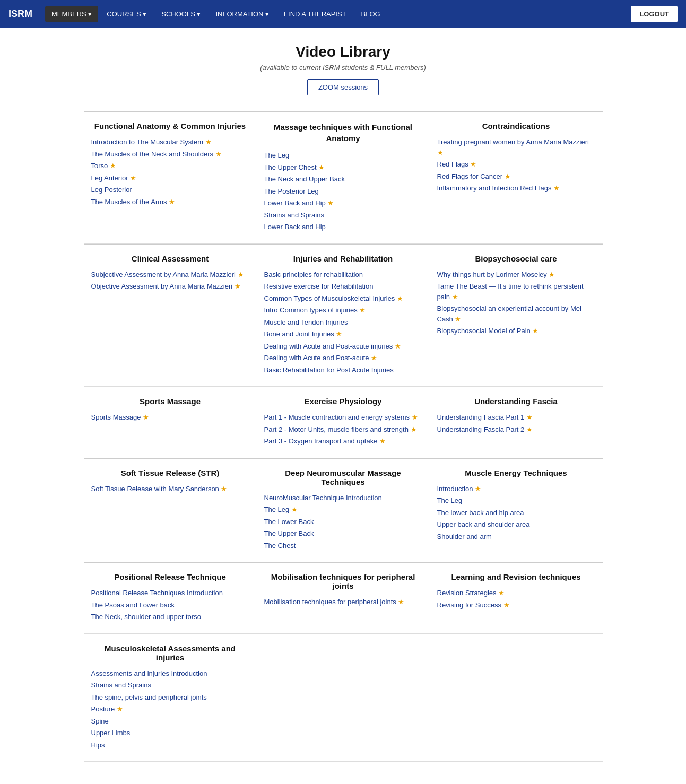  I want to click on link-upper-chest: The Upper Chest ★, so click(295, 168).